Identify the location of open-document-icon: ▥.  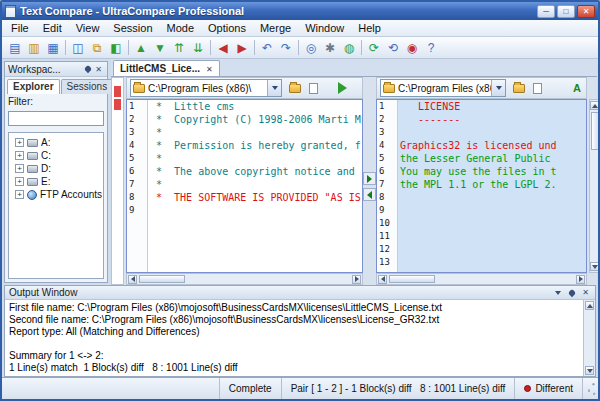
(34, 48).